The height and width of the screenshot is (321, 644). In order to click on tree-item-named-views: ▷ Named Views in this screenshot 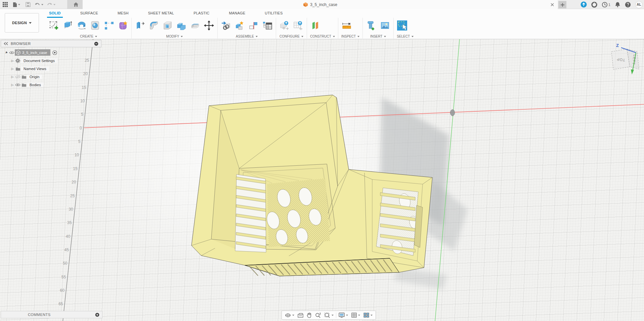, I will do `click(56, 68)`.